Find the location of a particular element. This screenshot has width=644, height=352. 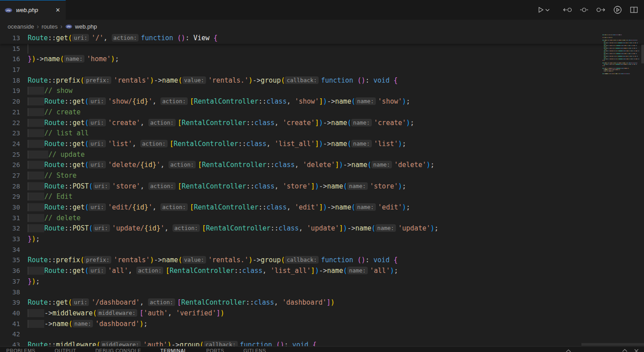

run-file-icon is located at coordinates (618, 10).